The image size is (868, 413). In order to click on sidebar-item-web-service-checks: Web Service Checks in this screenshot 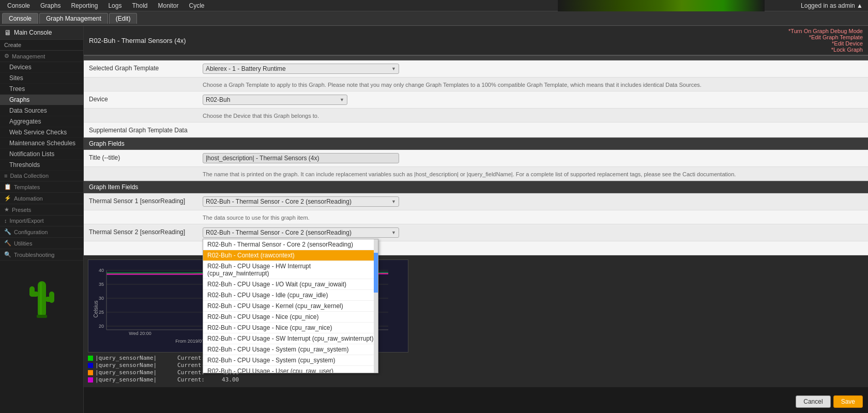, I will do `click(41, 132)`.